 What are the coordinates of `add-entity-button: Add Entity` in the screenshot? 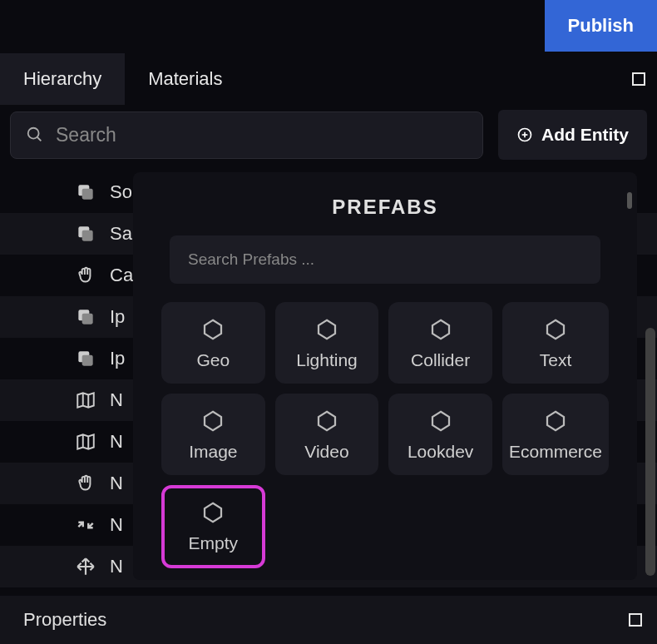 It's located at (572, 135).